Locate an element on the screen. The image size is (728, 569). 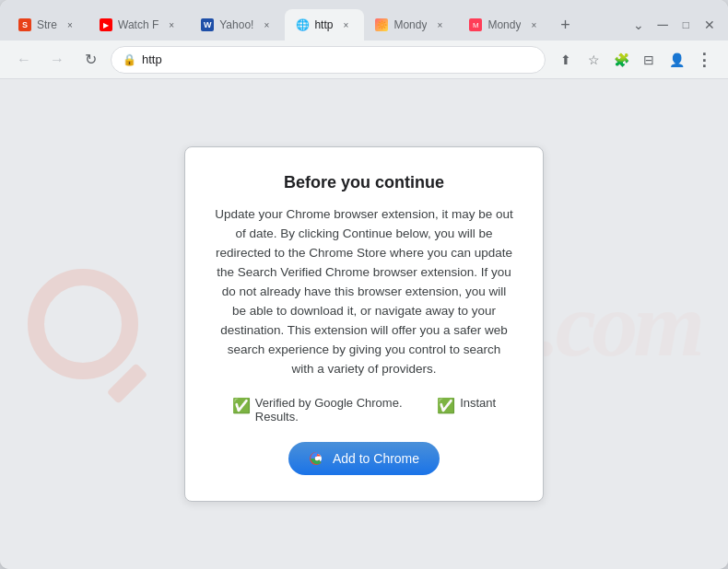
share-button: ⬆ is located at coordinates (566, 60).